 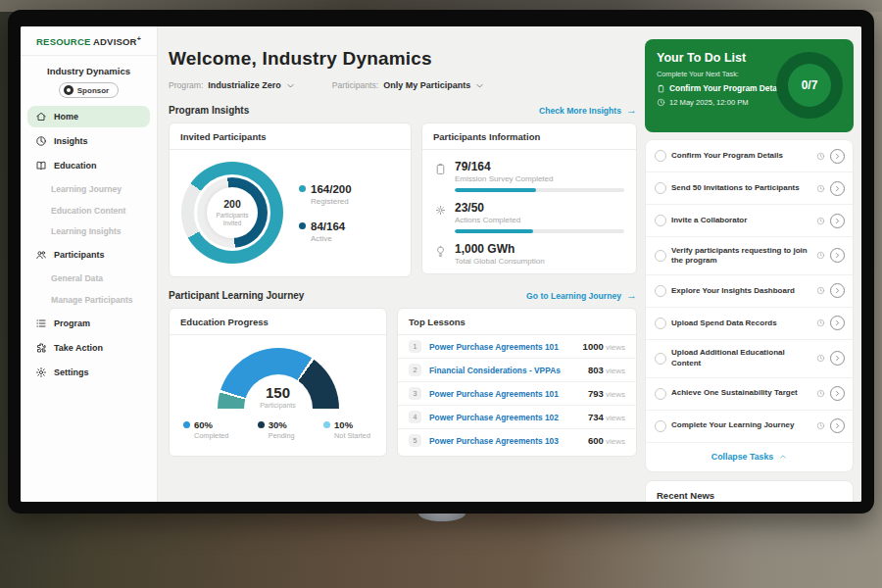 What do you see at coordinates (41, 323) in the screenshot?
I see `program-icon` at bounding box center [41, 323].